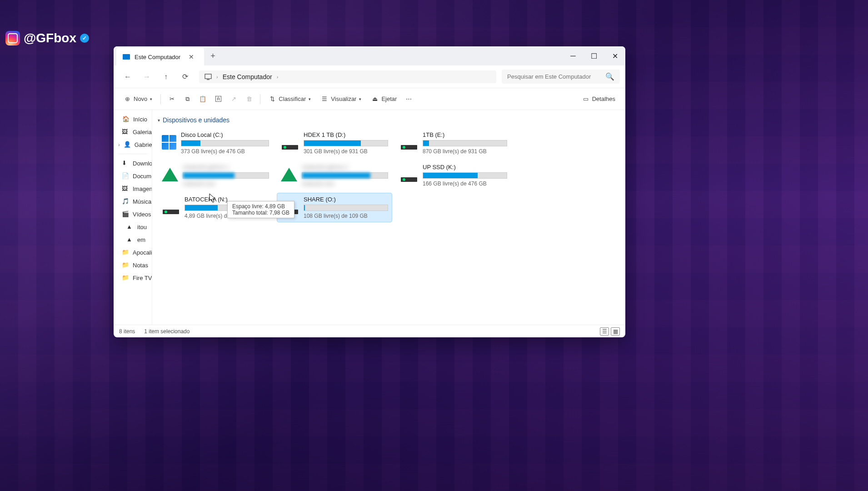 The width and height of the screenshot is (868, 491). What do you see at coordinates (261, 206) in the screenshot?
I see `tooltip-free: Espaço livre: 4,89 GB` at bounding box center [261, 206].